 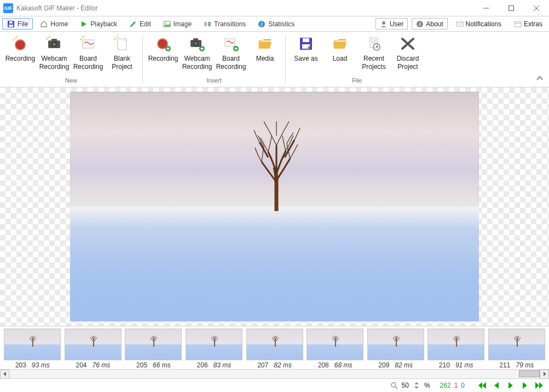 I want to click on saveas-button: Save as, so click(x=306, y=52).